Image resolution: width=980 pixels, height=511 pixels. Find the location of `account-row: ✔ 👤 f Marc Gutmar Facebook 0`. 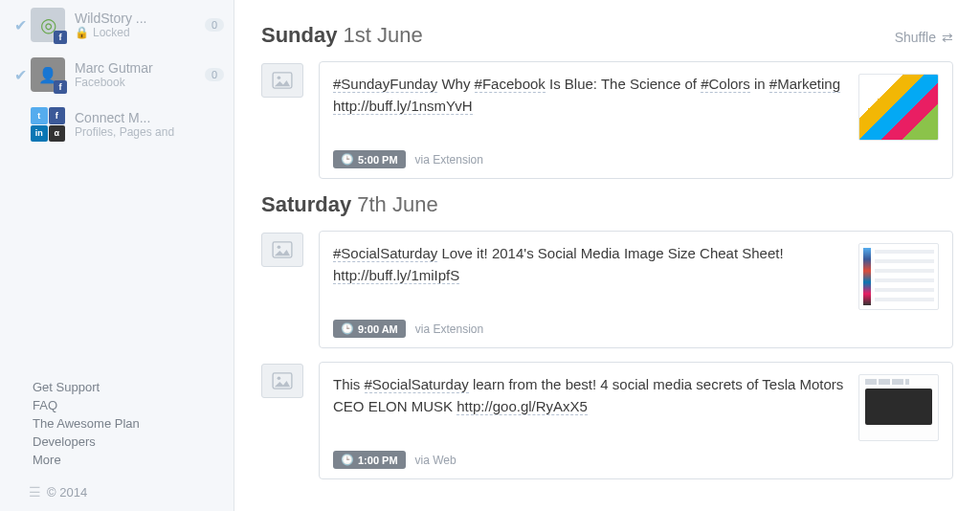

account-row: ✔ 👤 f Marc Gutmar Facebook 0 is located at coordinates (117, 75).